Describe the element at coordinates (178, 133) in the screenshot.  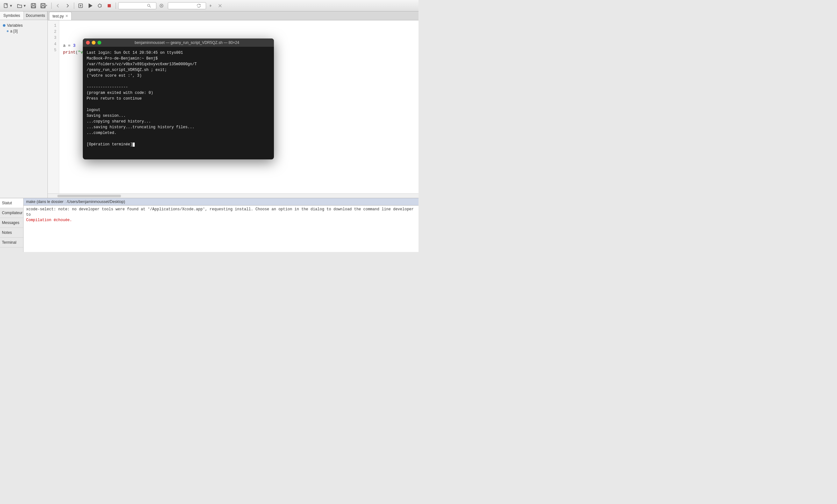
I see `terminal-line-14: ...completed.` at that location.